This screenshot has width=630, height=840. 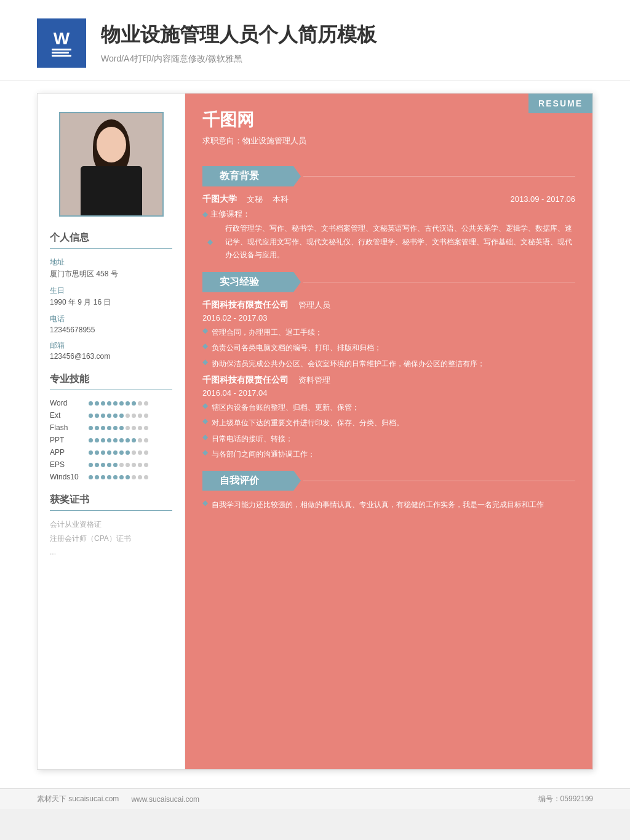 I want to click on email-value: 123456@163.com, so click(x=111, y=356).